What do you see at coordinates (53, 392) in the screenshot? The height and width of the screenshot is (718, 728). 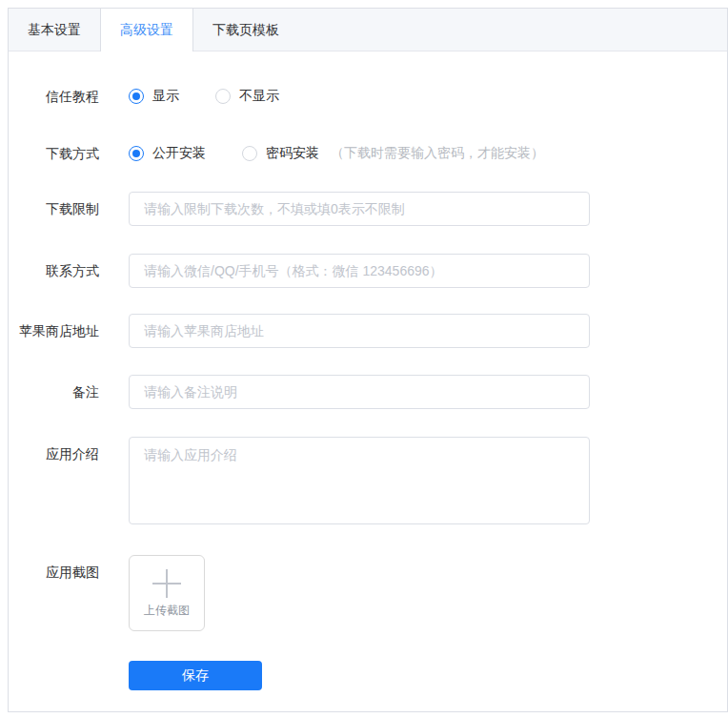 I see `remark-label: 备注` at bounding box center [53, 392].